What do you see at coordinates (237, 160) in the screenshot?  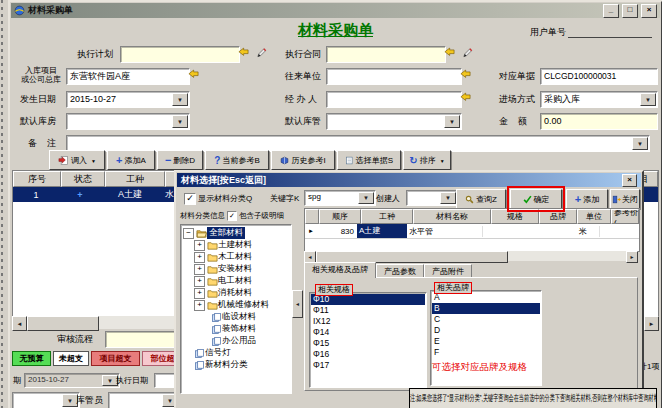 I see `current-ref-button: ?当前参考B` at bounding box center [237, 160].